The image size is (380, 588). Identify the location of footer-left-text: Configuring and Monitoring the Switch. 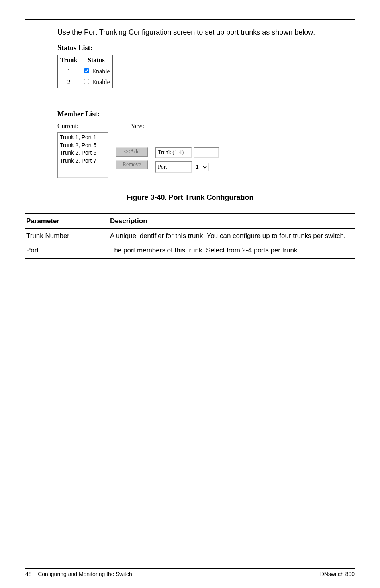
(85, 574).